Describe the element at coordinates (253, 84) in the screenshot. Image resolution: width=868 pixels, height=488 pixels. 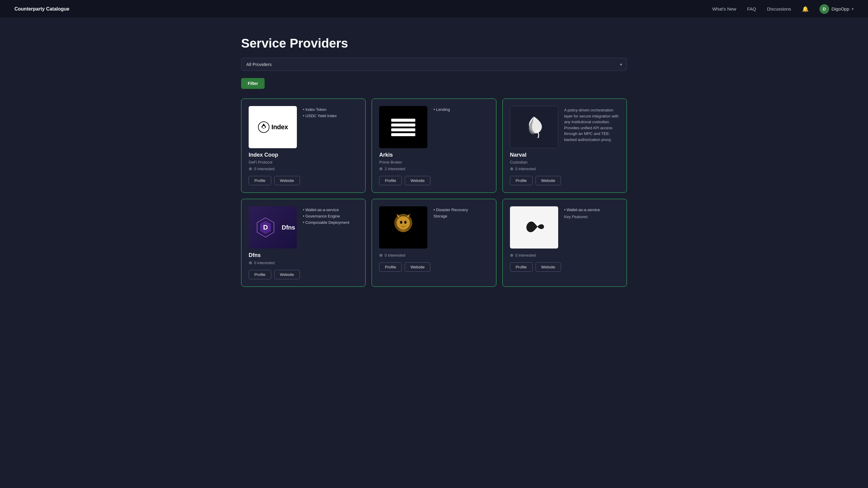
I see `filter-button: Filter` at that location.